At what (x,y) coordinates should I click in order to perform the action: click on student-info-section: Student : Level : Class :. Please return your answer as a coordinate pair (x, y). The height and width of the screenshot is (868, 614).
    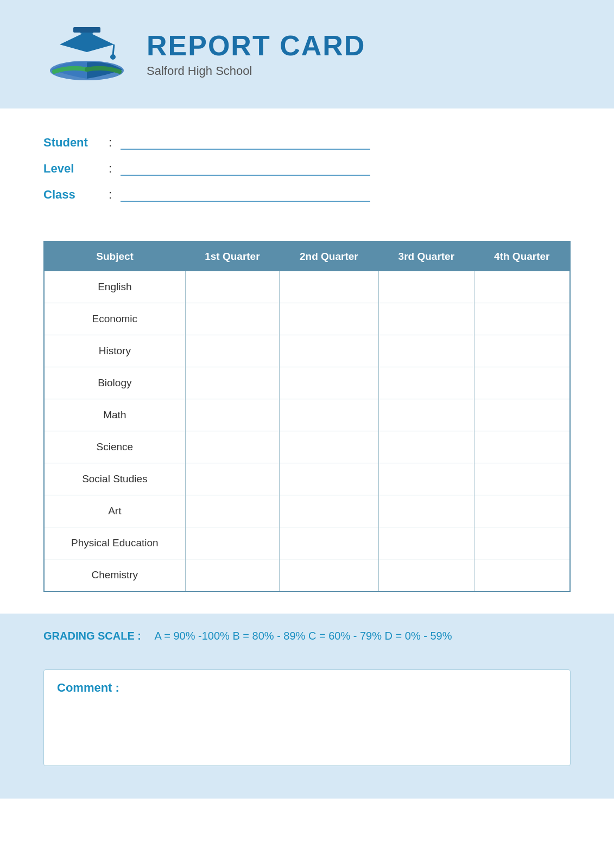
    Looking at the image, I should click on (307, 169).